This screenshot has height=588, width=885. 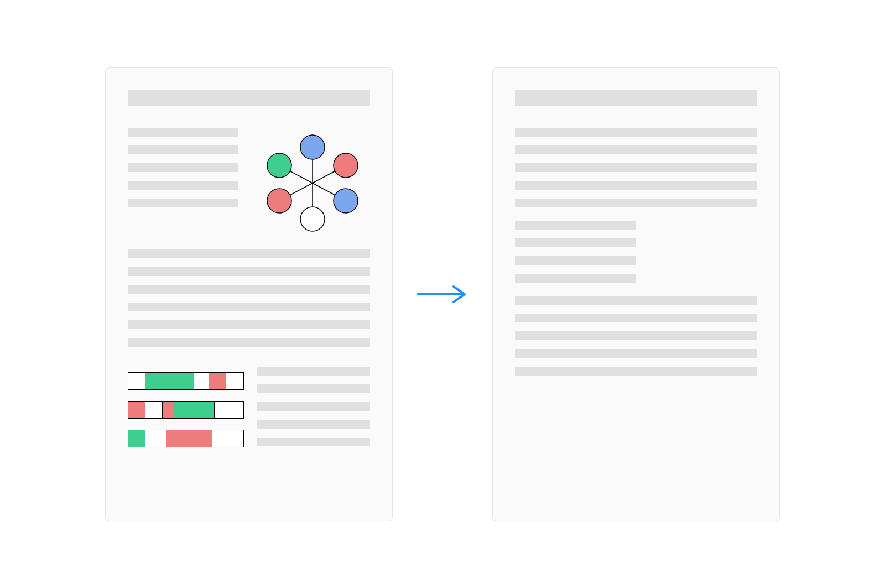 What do you see at coordinates (186, 411) in the screenshot?
I see `segment-bars` at bounding box center [186, 411].